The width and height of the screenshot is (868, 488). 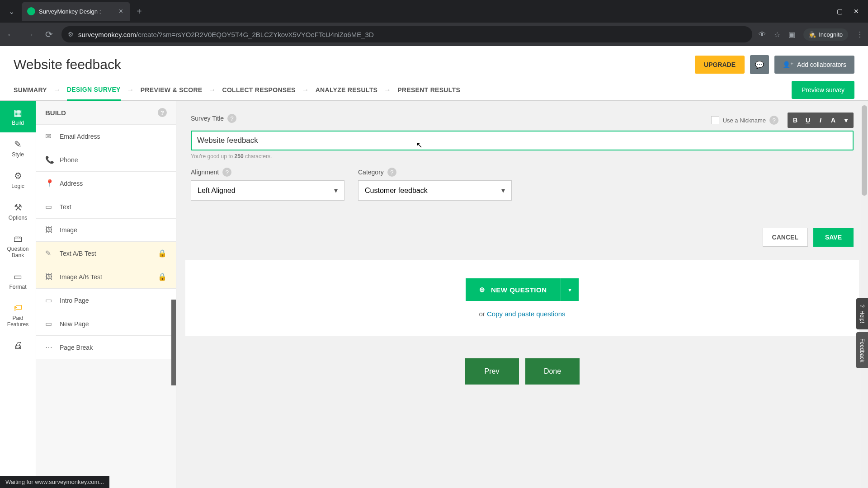 I want to click on help-side-tab: ? Help!, so click(x=862, y=314).